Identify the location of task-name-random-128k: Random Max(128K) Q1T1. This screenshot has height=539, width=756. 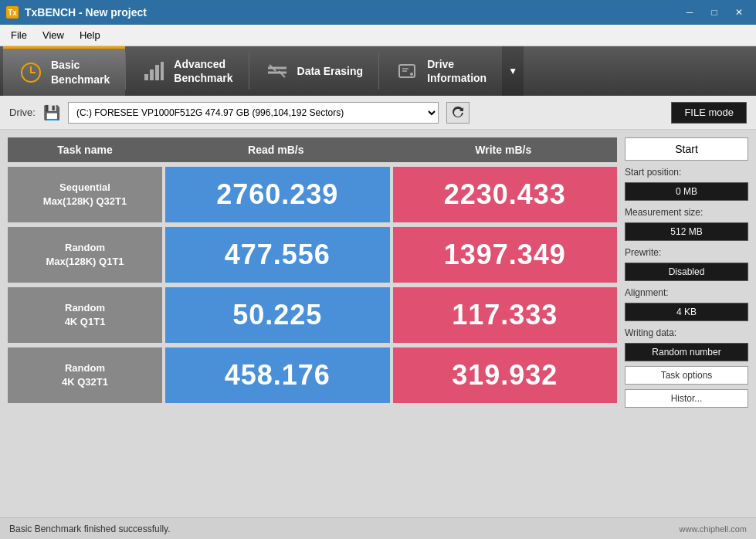
(85, 255).